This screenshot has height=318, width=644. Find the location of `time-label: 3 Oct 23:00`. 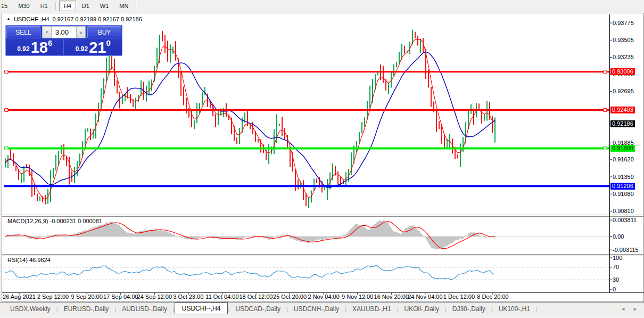

time-label: 3 Oct 23:00 is located at coordinates (188, 297).